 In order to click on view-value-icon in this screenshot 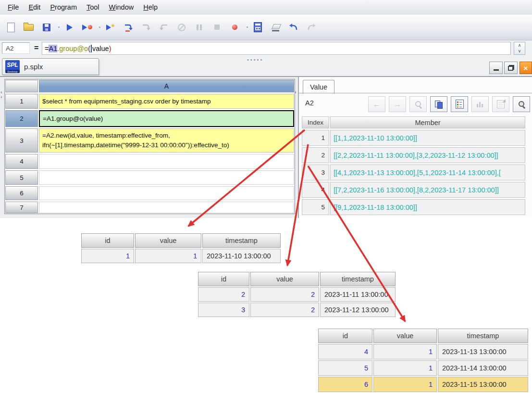, I will do `click(418, 104)`.